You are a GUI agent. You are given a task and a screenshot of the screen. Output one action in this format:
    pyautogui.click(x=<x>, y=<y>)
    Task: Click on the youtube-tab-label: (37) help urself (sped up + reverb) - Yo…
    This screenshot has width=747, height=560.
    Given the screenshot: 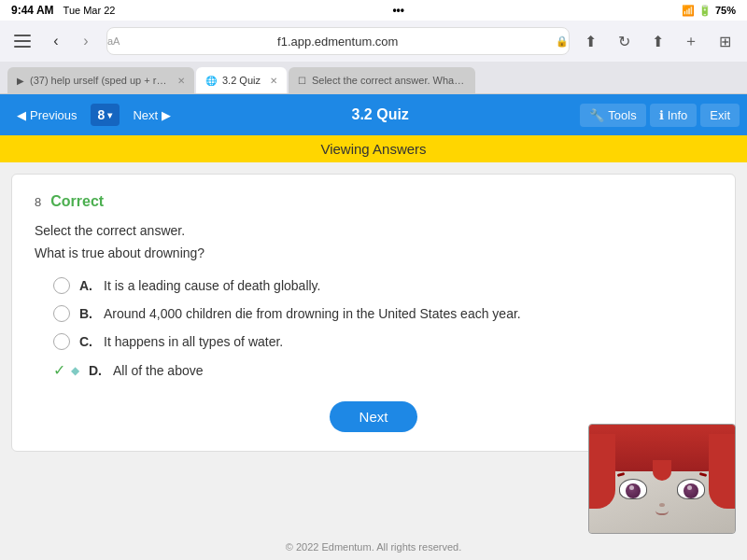 What is the action you would take?
    pyautogui.click(x=99, y=80)
    